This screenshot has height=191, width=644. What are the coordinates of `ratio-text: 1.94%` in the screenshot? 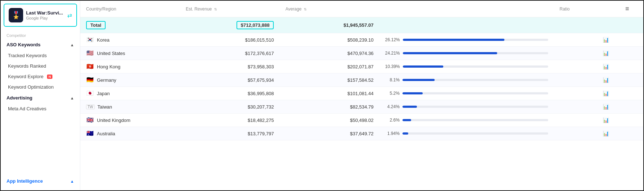 It's located at (392, 133).